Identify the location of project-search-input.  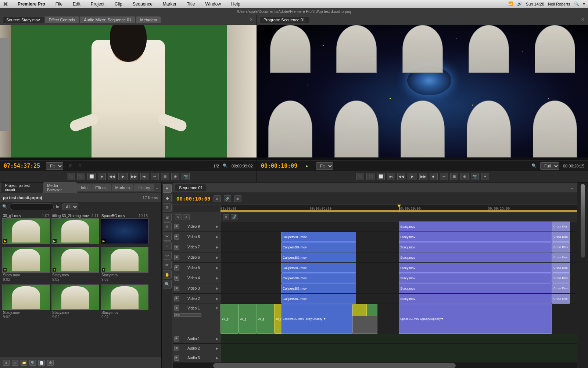
(32, 207).